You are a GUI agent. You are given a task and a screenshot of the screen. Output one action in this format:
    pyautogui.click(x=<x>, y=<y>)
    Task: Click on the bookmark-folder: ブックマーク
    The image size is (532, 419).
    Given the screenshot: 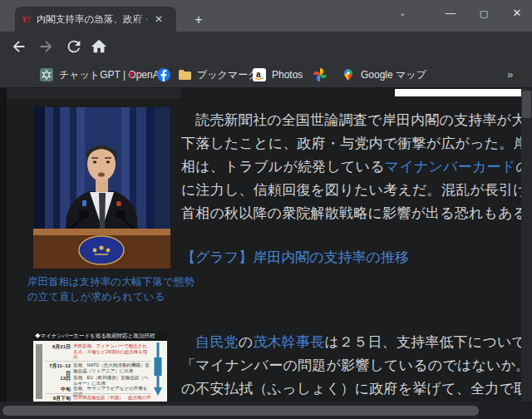 What is the action you would take?
    pyautogui.click(x=218, y=75)
    